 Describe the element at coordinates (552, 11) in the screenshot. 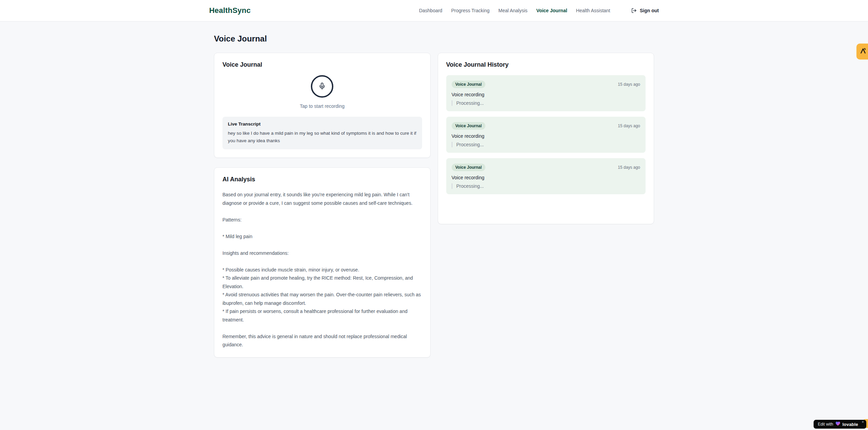

I see `nav-item-voice-journal: Voice Journal` at that location.